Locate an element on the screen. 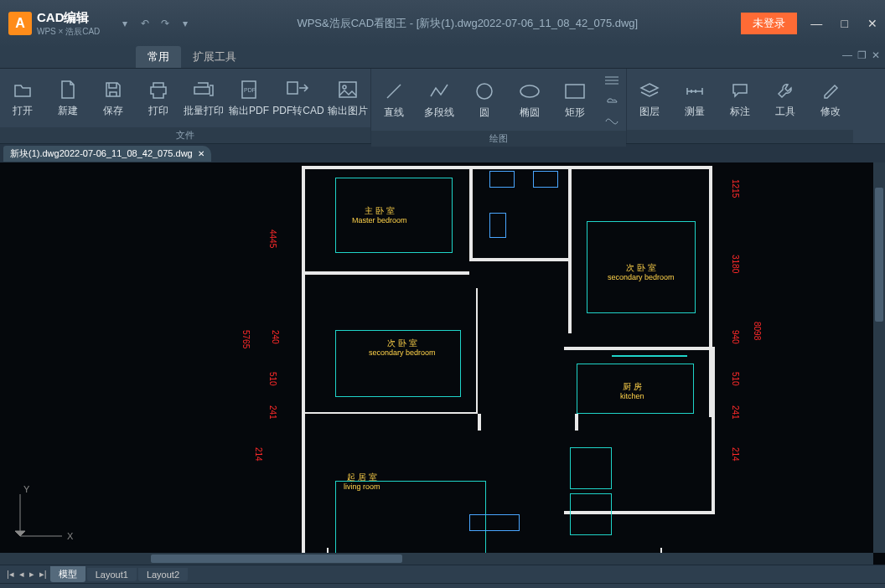 This screenshot has height=588, width=885. export-image-button: 输出图片 is located at coordinates (348, 99).